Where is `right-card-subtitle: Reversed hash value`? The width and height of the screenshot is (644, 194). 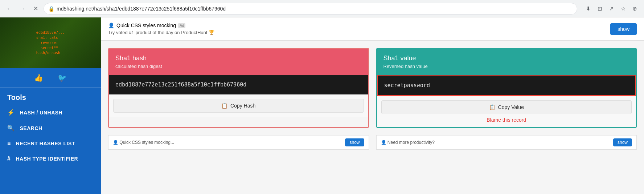
right-card-subtitle: Reversed hash value is located at coordinates (506, 66).